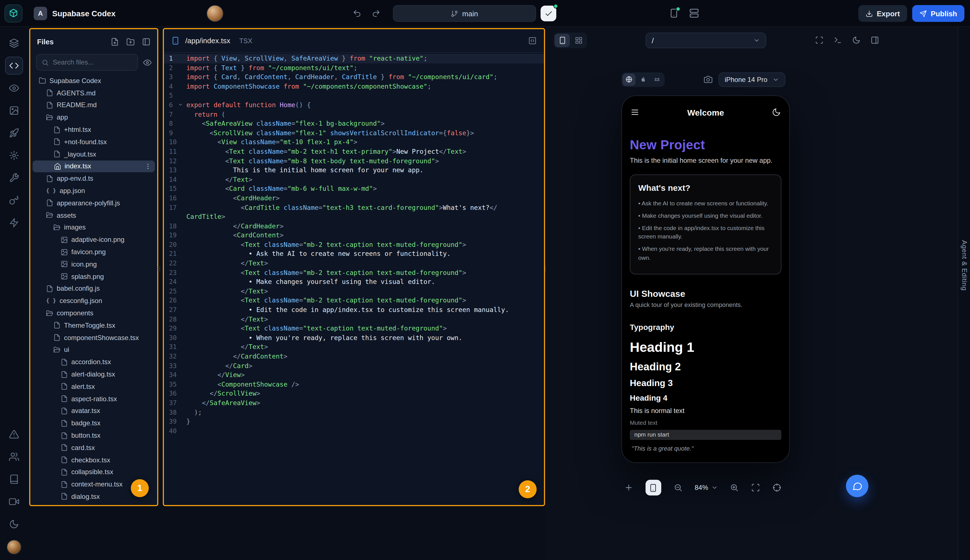 This screenshot has width=970, height=560. I want to click on code-line: 6export default function Home() {, so click(354, 105).